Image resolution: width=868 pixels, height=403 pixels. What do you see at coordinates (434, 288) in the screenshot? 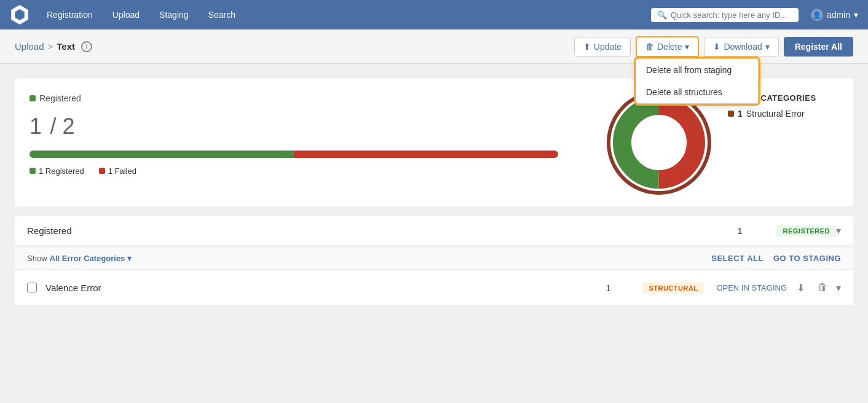
I see `error-row: Valence Error 1 STRUCTURAL OPEN IN STAGI…` at bounding box center [434, 288].